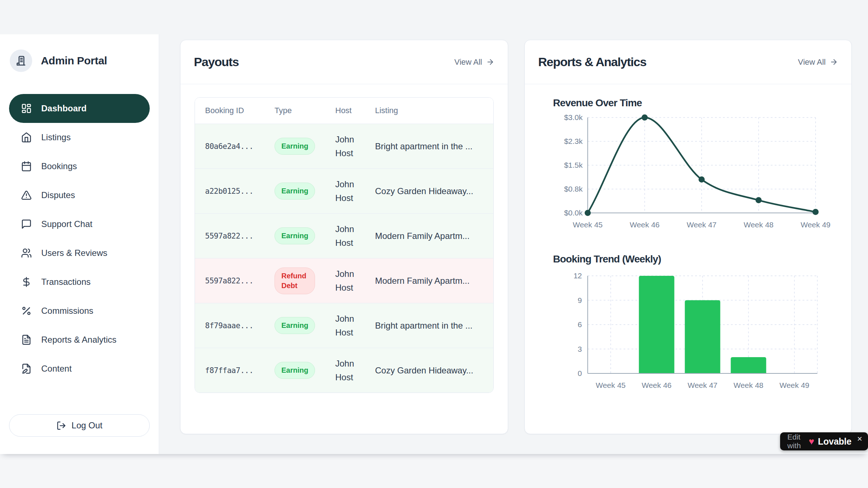  I want to click on svg-text: Week 46, so click(657, 385).